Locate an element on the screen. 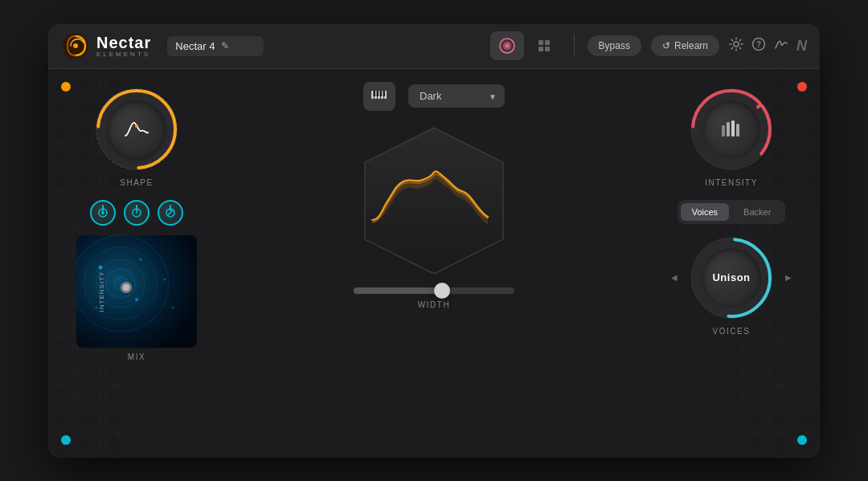 Image resolution: width=868 pixels, height=481 pixels. shape-knob-container: SHAPE is located at coordinates (137, 137).